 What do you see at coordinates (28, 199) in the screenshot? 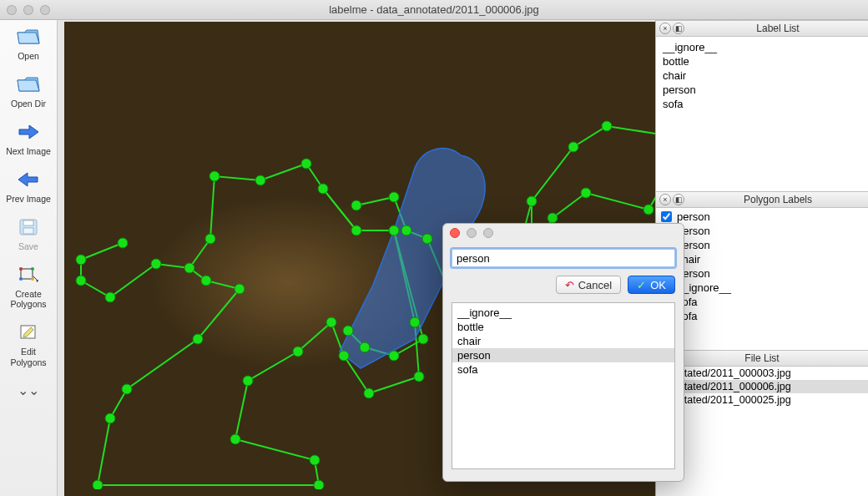
I see `prev-label: Prev Image` at bounding box center [28, 199].